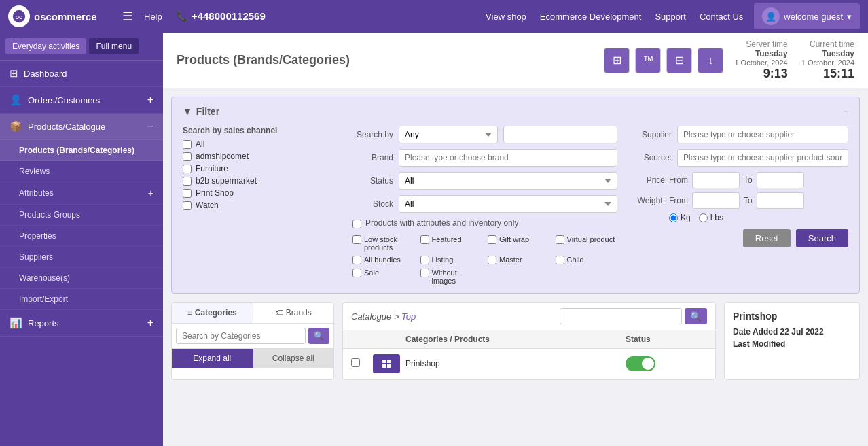 Image resolution: width=868 pixels, height=446 pixels. What do you see at coordinates (695, 316) in the screenshot?
I see `catalogue-search-button: 🔍` at bounding box center [695, 316].